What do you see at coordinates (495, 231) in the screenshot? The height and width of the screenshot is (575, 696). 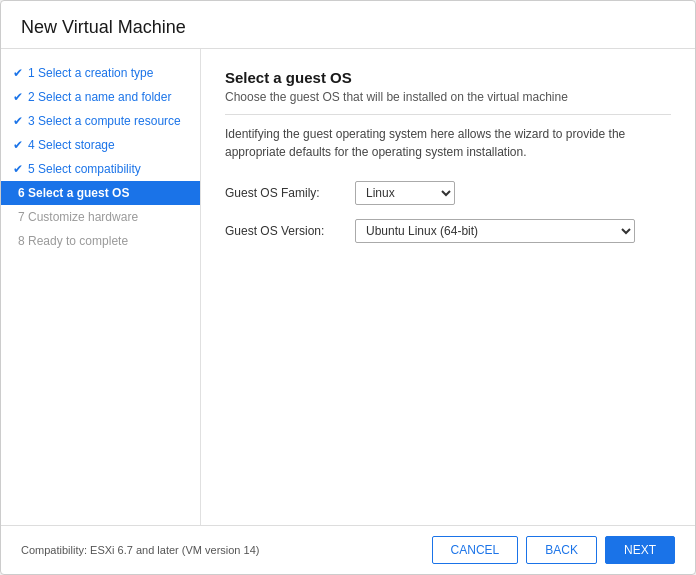 I see `os-version-select: Ubuntu Linux (64-bit) Ubuntu Linux (32-b…` at bounding box center [495, 231].